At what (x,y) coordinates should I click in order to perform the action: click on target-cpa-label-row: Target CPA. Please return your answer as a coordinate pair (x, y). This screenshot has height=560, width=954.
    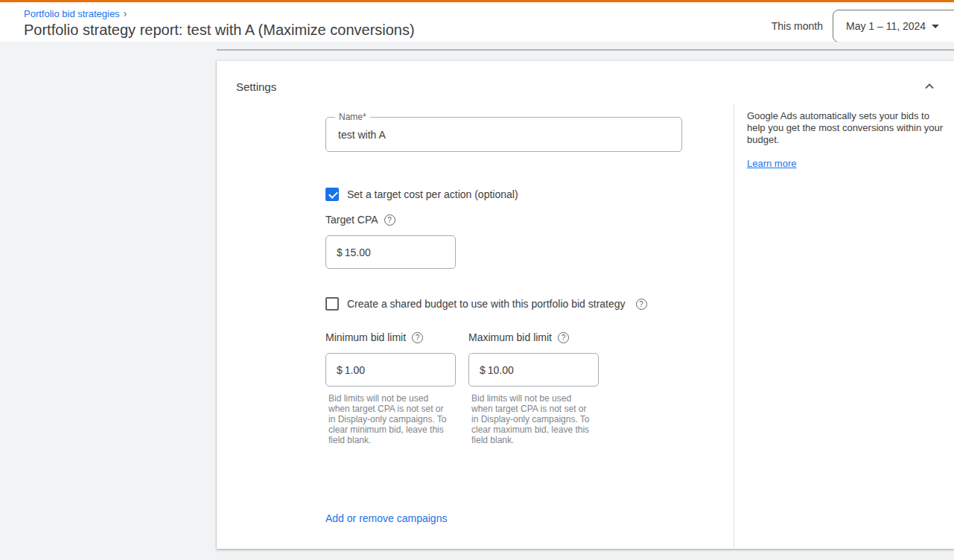
    Looking at the image, I should click on (360, 220).